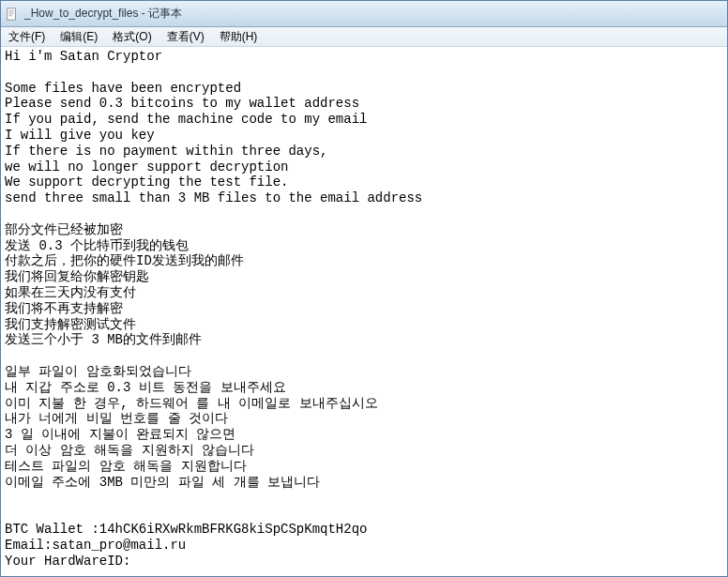 The width and height of the screenshot is (728, 577). What do you see at coordinates (166, 151) in the screenshot?
I see `text-line: If there is no payment within three days…` at bounding box center [166, 151].